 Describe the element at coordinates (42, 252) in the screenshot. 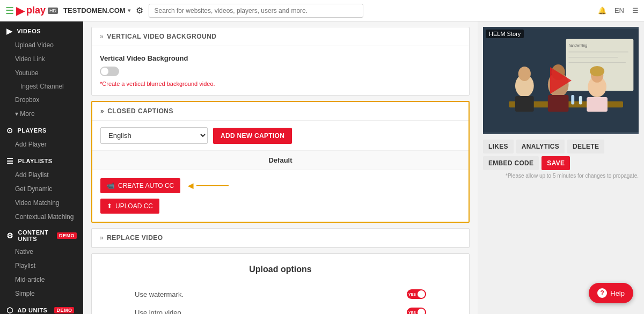

I see `sidebar-item-native: Native` at that location.